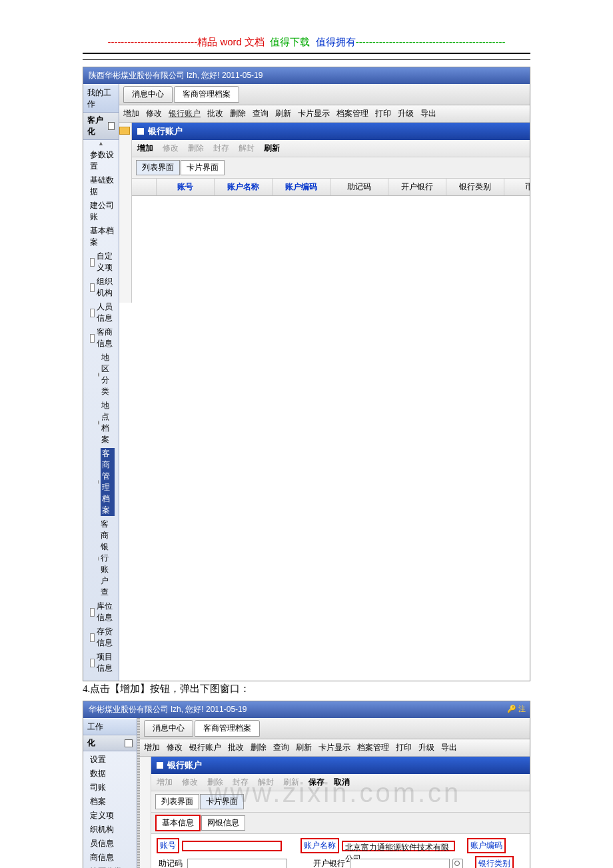 The image size is (613, 868). I want to click on tree-item: 参数设置, so click(101, 161).